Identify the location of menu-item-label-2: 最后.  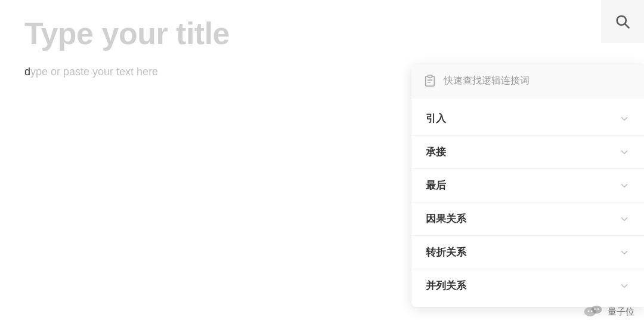
(436, 185).